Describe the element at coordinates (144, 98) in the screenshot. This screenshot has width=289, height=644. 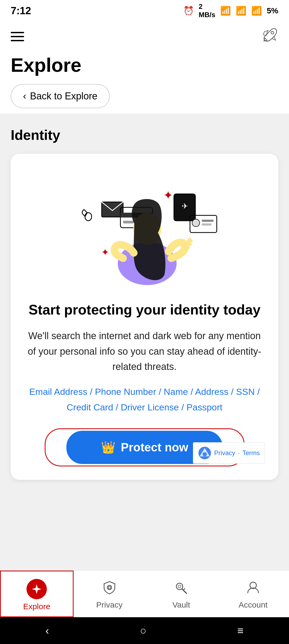
I see `back-button-wrap: ‹ Back to Explore` at that location.